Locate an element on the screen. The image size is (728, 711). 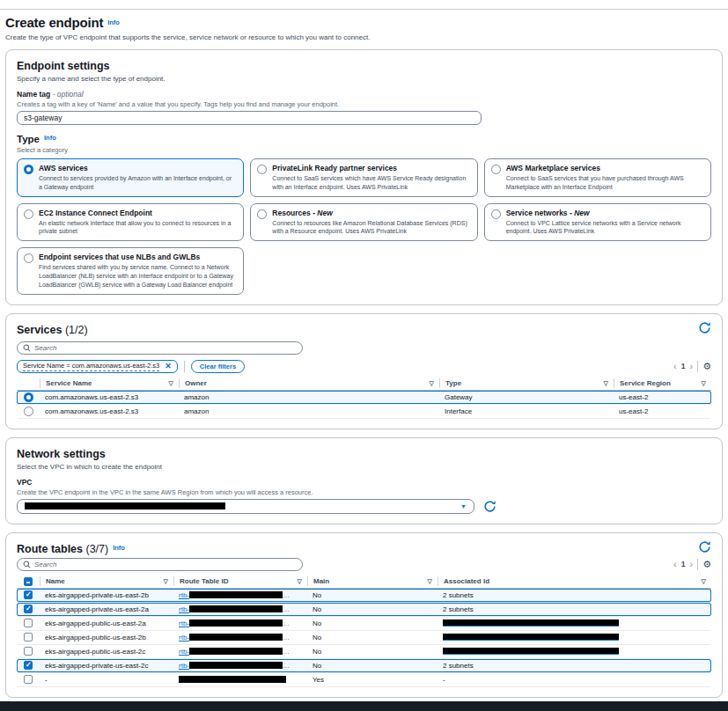
column-header-service-name: Service Name▽ is located at coordinates (109, 384).